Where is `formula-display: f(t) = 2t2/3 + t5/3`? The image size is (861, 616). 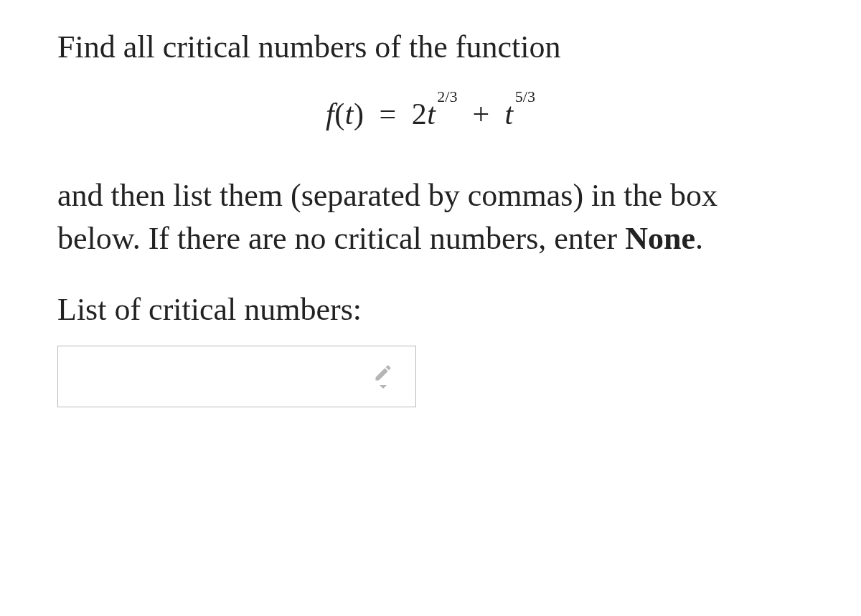 formula-display: f(t) = 2t2/3 + t5/3 is located at coordinates (430, 114).